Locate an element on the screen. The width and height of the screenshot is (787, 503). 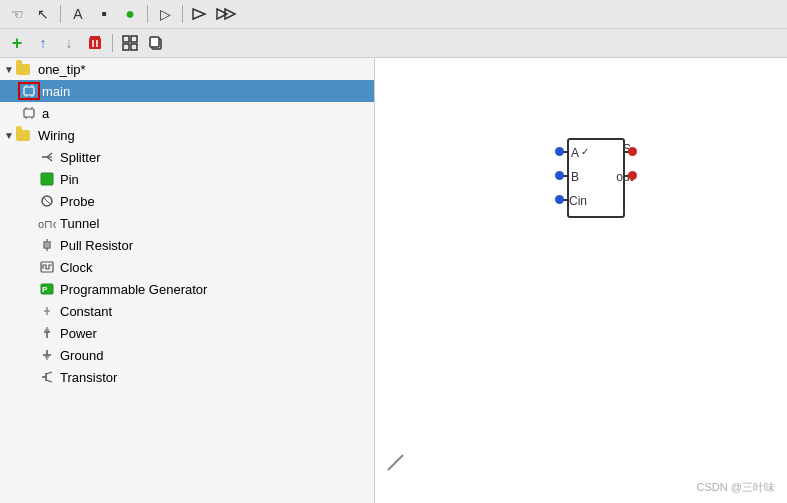
diagonal-line is located at coordinates (396, 464).